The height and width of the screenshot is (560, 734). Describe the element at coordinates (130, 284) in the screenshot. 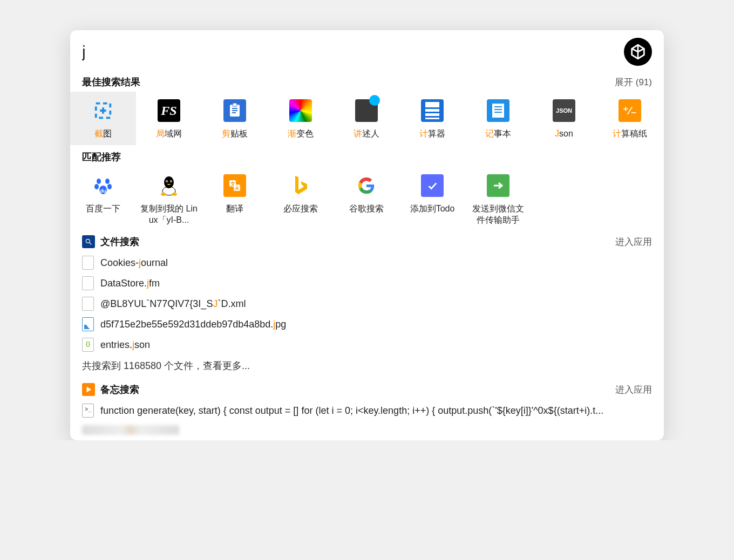

I see `file-name: DataStore.jfm` at that location.